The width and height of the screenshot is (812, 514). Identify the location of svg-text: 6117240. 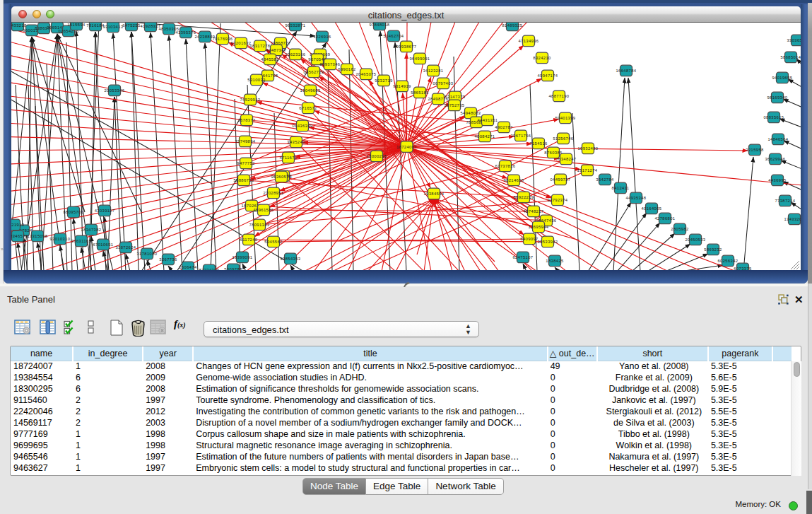
(249, 240).